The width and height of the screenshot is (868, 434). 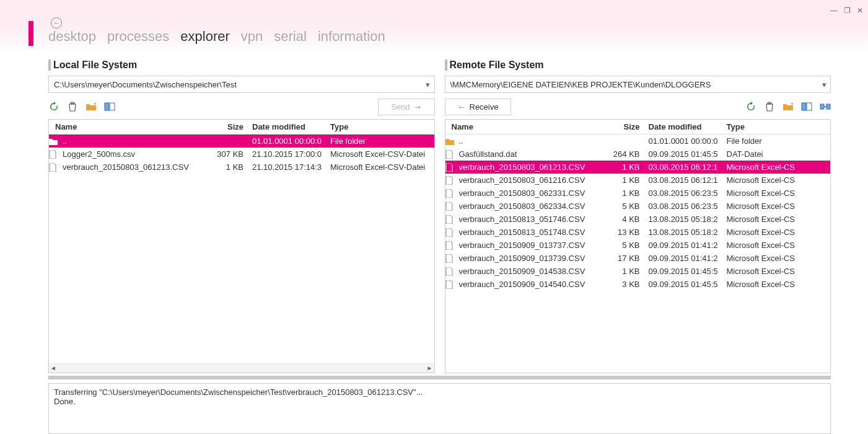 What do you see at coordinates (138, 37) in the screenshot?
I see `tab-processes: processes` at bounding box center [138, 37].